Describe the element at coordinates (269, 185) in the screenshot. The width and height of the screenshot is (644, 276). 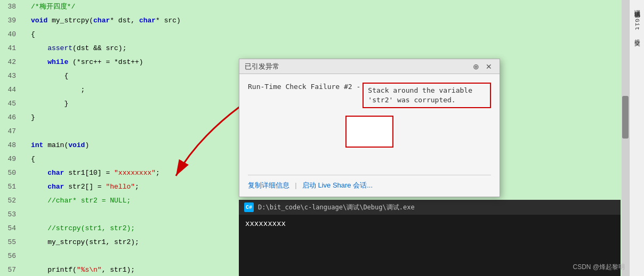
I see `copy-details-link: 复制详细信息` at that location.